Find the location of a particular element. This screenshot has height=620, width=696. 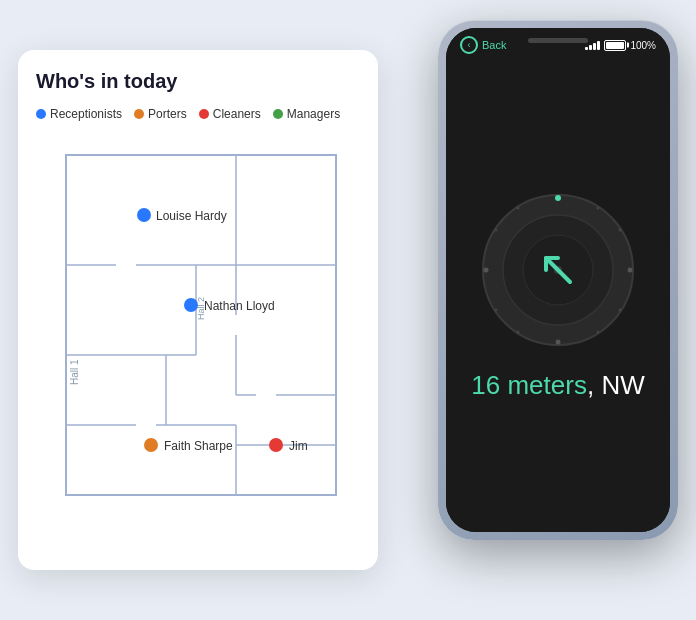

distance-display: 16 meters, NW is located at coordinates (558, 386).